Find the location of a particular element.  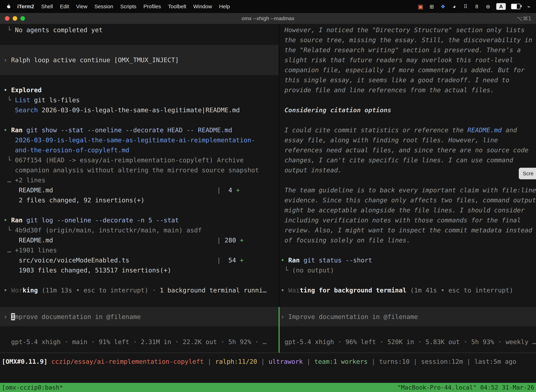

apple-menu-icon is located at coordinates (8, 7).